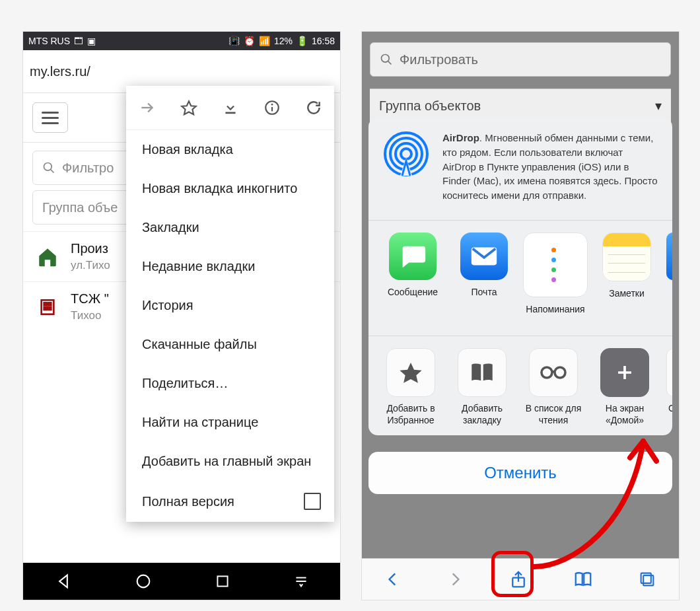 The height and width of the screenshot is (611, 700). Describe the element at coordinates (411, 387) in the screenshot. I see `action-favorite: Добавить в Избранное` at that location.